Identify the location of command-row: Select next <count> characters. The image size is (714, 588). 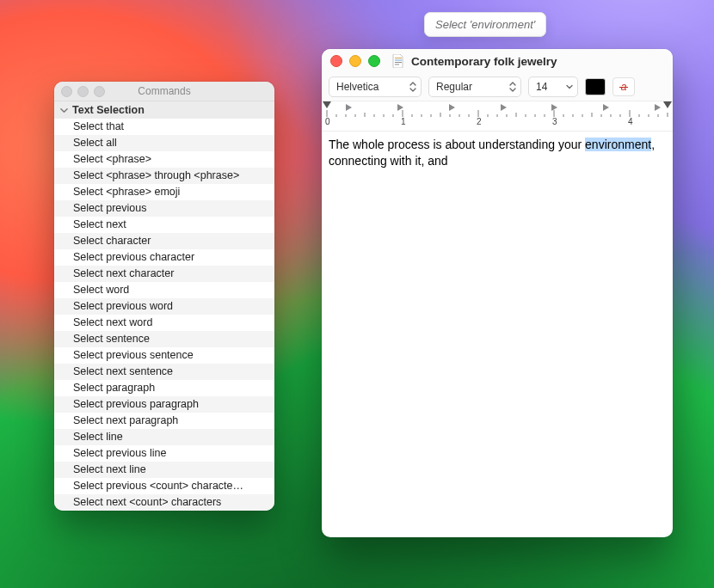
(164, 502).